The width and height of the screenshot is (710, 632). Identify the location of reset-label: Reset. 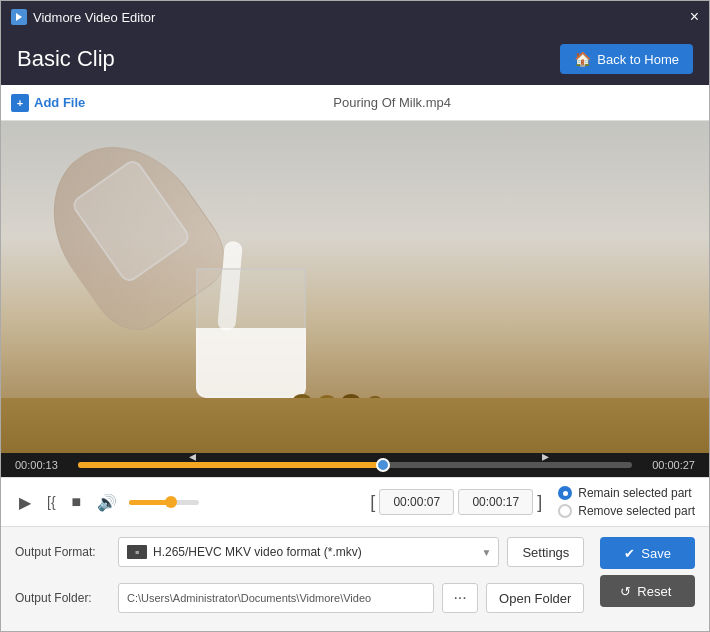
(654, 592).